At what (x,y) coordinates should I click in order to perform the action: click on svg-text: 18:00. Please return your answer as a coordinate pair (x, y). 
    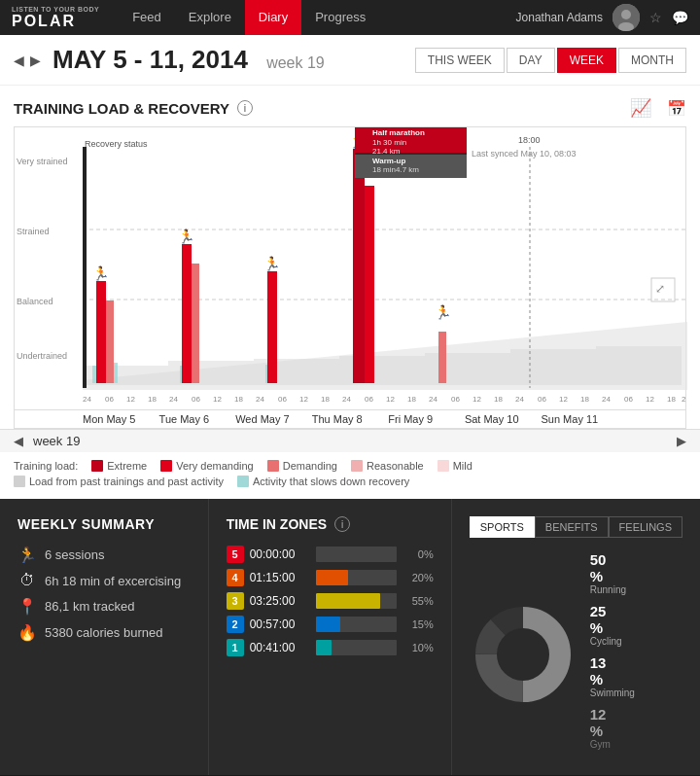
    Looking at the image, I should click on (529, 140).